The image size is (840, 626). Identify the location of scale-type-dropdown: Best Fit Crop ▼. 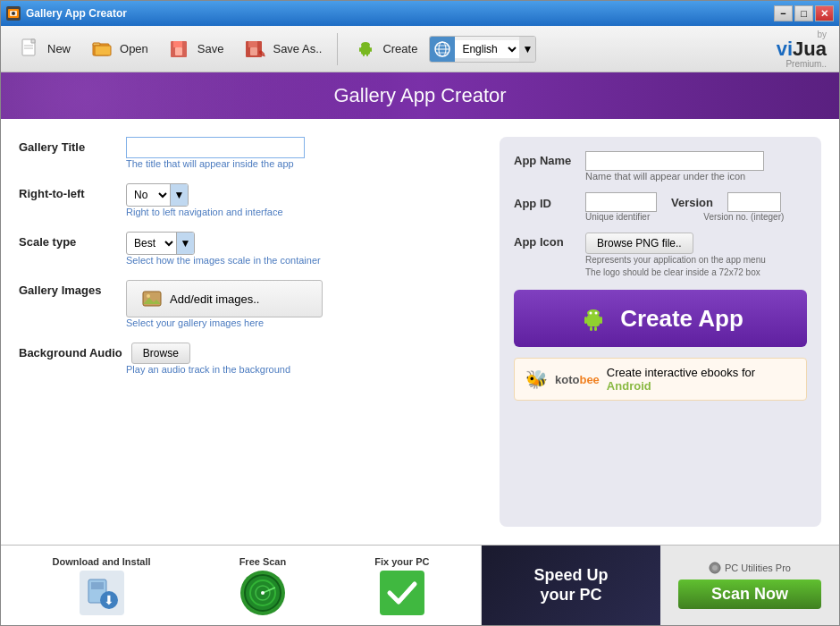
(161, 243).